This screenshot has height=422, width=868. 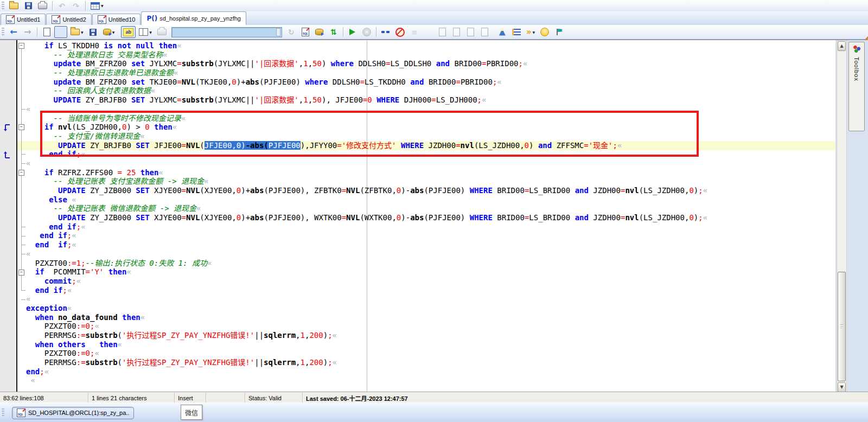 I want to click on code-line: -- 回滚病人支付表退款数据«, so click(x=367, y=91).